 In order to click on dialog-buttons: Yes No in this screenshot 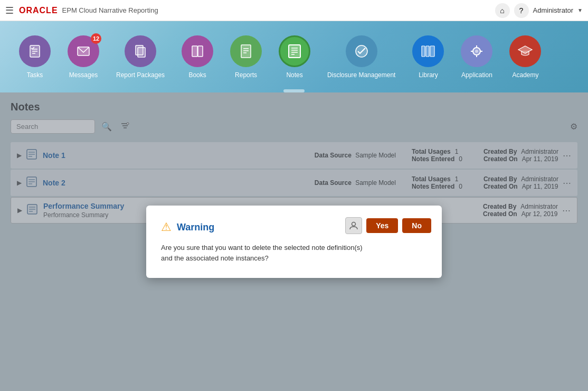, I will do `click(388, 226)`.